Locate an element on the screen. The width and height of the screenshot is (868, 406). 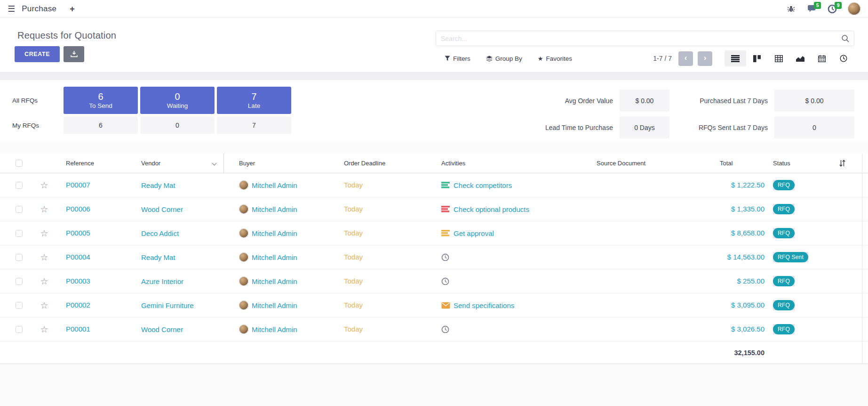
kpi-my-waiting: 0 is located at coordinates (177, 125).